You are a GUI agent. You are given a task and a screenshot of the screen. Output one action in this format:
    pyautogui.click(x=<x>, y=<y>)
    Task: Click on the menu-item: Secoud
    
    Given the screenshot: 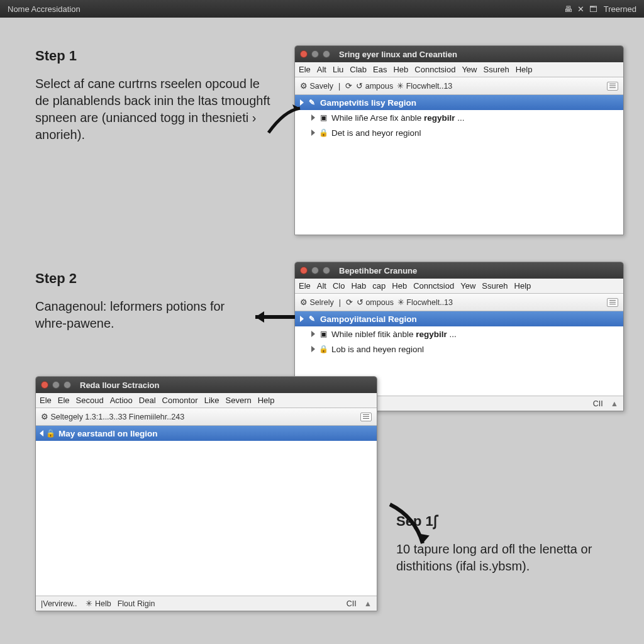 What is the action you would take?
    pyautogui.click(x=90, y=400)
    